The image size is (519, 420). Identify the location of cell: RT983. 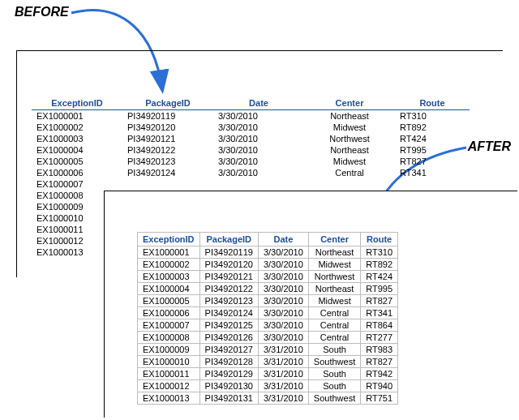
(380, 350).